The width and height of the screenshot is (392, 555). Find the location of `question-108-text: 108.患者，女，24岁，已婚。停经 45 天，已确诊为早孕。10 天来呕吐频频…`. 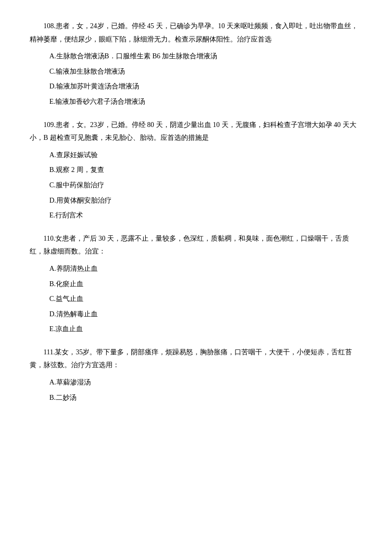

question-108-text: 108.患者，女，24岁，已婚。停经 45 天，已确诊为早孕。10 天来呕吐频频… is located at coordinates (196, 33).